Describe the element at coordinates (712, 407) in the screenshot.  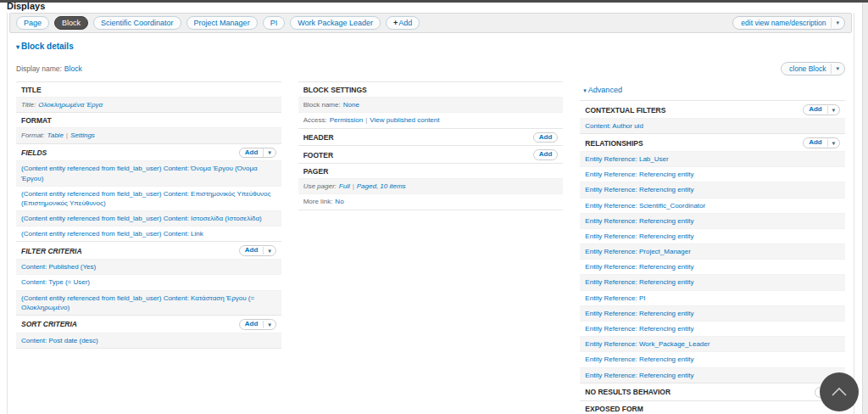
I see `section-header-exposed-form: EXPOSED FORM` at that location.